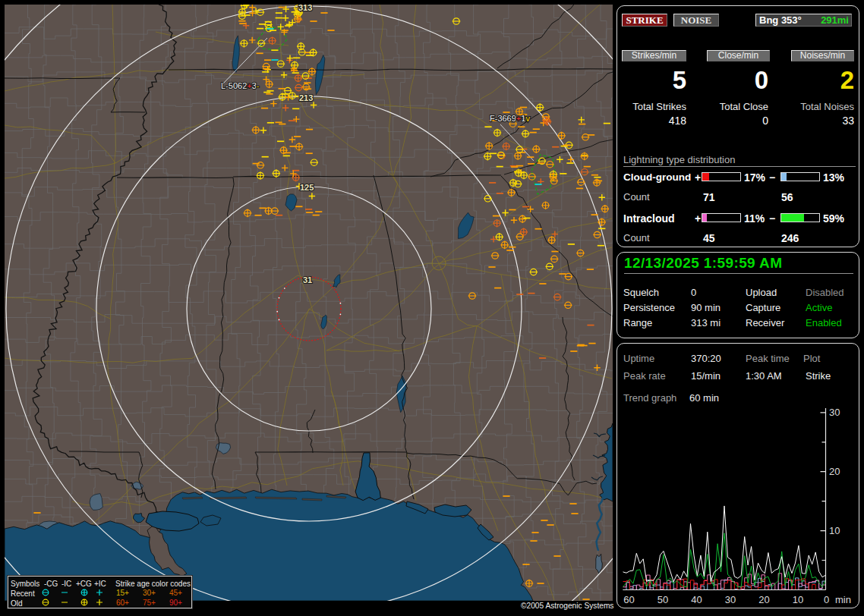 This screenshot has height=616, width=864. I want to click on svg-text: 213, so click(306, 98).